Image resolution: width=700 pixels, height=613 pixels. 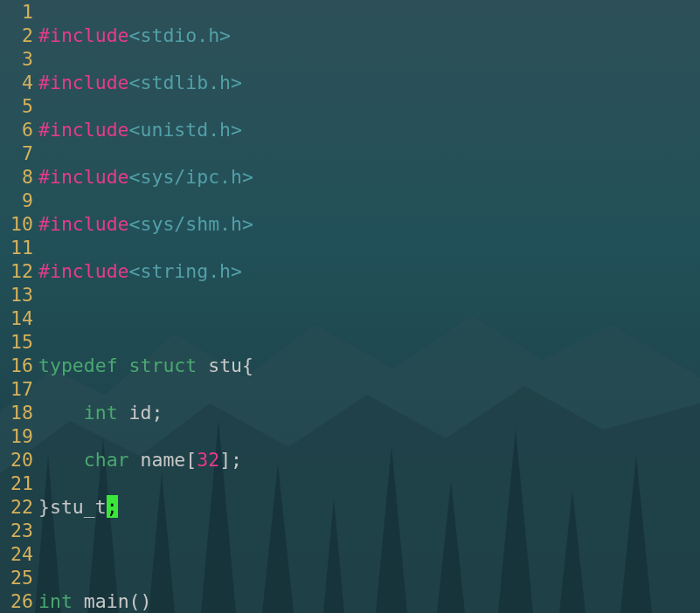 I want to click on line-number: 14, so click(x=19, y=318).